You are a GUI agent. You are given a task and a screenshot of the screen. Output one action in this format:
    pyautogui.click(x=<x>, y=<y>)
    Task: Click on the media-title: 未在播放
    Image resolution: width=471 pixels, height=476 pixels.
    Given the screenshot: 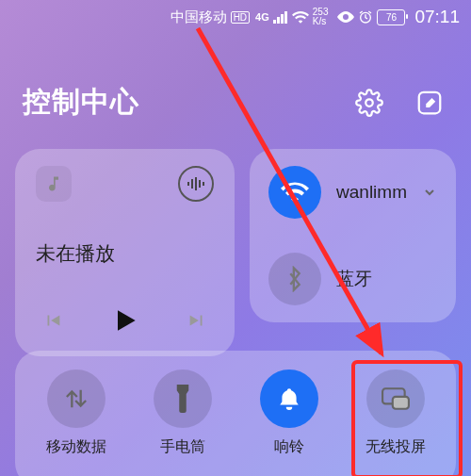 What is the action you would take?
    pyautogui.click(x=124, y=254)
    